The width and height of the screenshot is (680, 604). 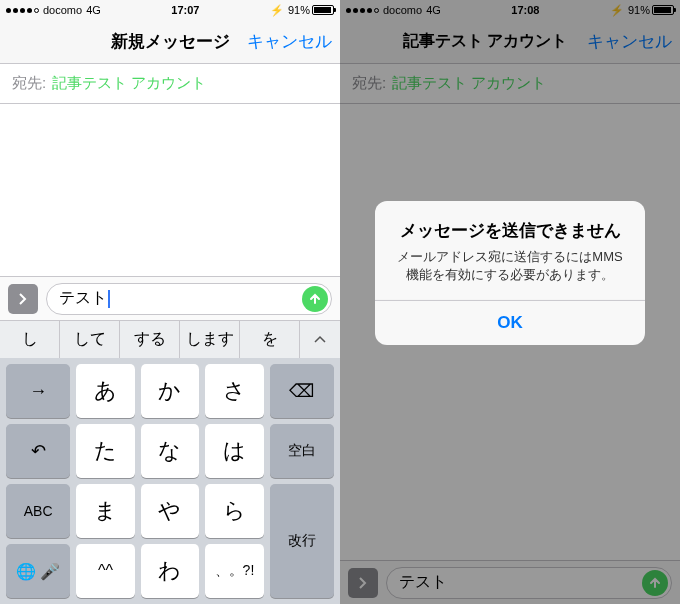 I want to click on key-undo: ↶, so click(x=38, y=451).